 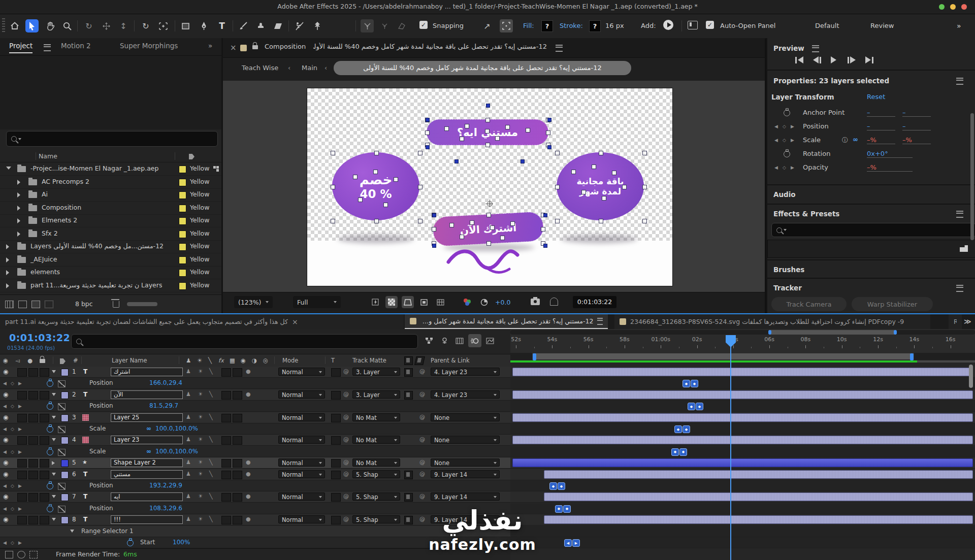 I want to click on property-value: –, so click(x=881, y=113).